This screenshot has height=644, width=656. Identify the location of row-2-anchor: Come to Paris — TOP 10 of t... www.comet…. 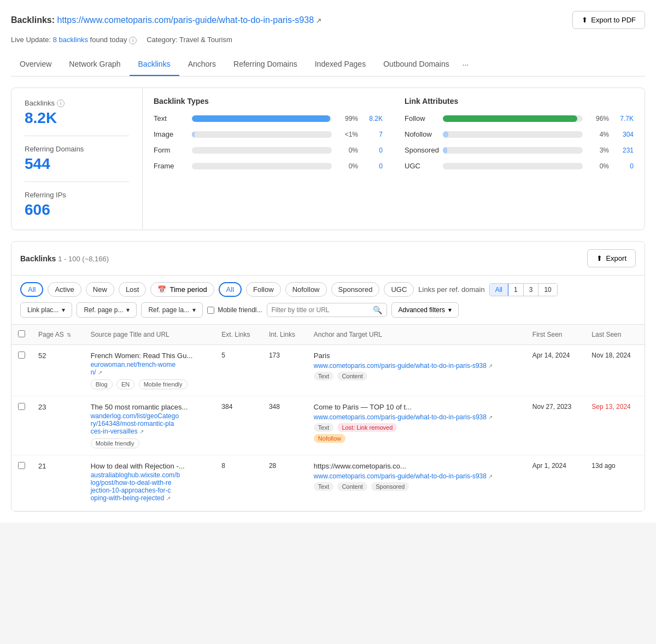
(417, 426).